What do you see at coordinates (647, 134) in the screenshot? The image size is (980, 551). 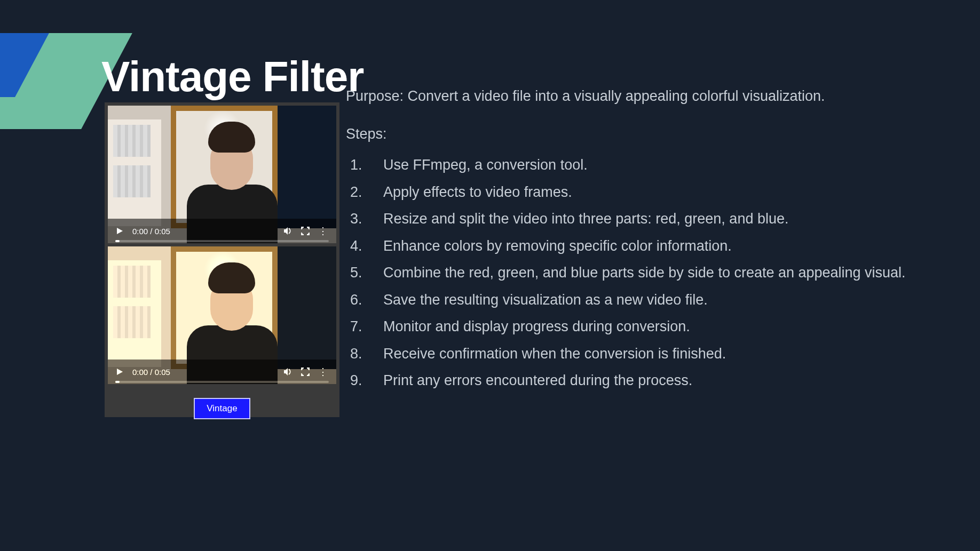 I see `steps-label: Steps:` at bounding box center [647, 134].